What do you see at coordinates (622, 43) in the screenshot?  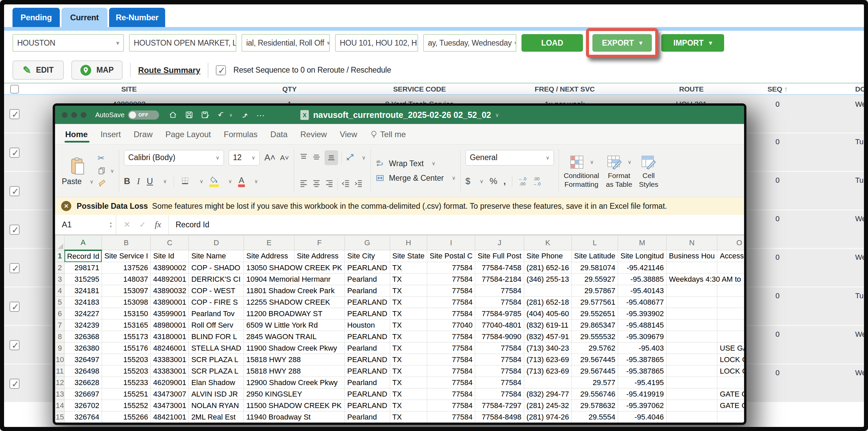 I see `export-button: EXPORT▾` at bounding box center [622, 43].